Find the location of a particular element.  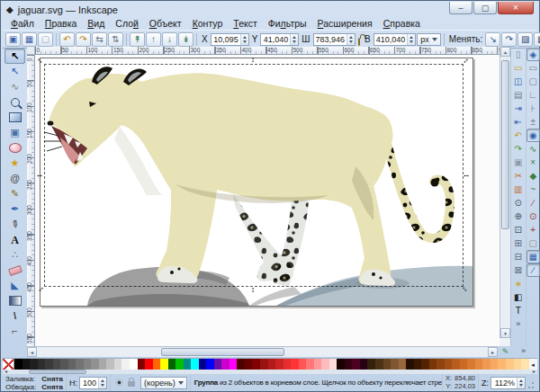

tool-ellipse is located at coordinates (14, 147).